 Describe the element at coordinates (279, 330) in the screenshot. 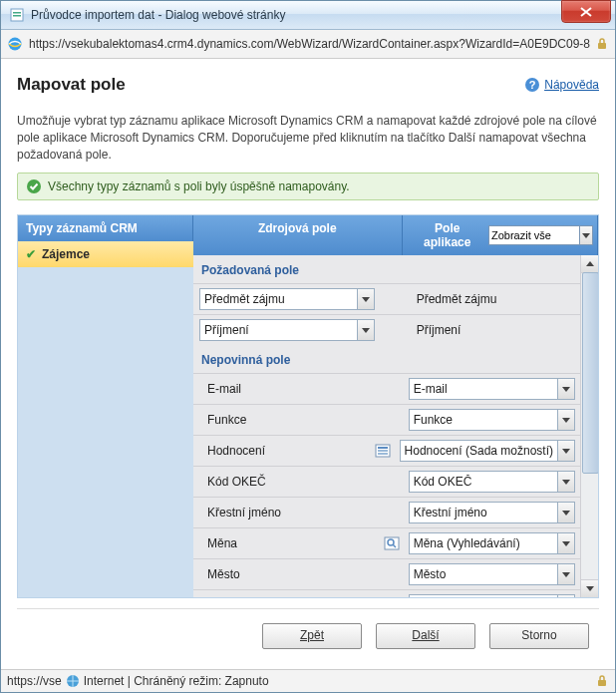

I see `select-value: Příjmení` at that location.